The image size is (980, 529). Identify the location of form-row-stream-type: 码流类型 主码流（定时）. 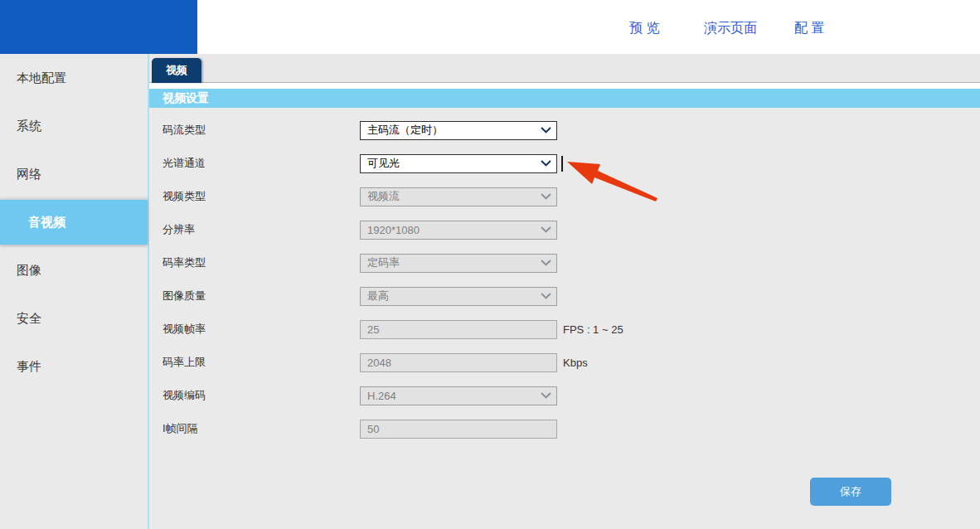
(565, 130).